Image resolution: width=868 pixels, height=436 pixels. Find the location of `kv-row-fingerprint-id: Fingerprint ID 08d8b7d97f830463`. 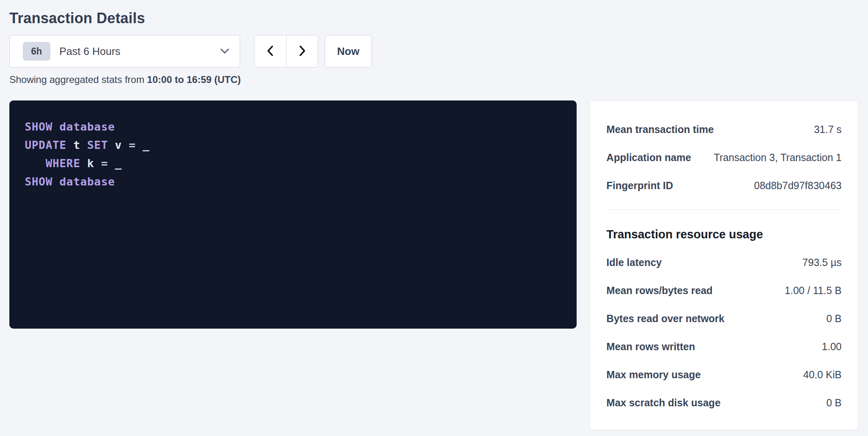

kv-row-fingerprint-id: Fingerprint ID 08d8b7d97f830463 is located at coordinates (724, 185).